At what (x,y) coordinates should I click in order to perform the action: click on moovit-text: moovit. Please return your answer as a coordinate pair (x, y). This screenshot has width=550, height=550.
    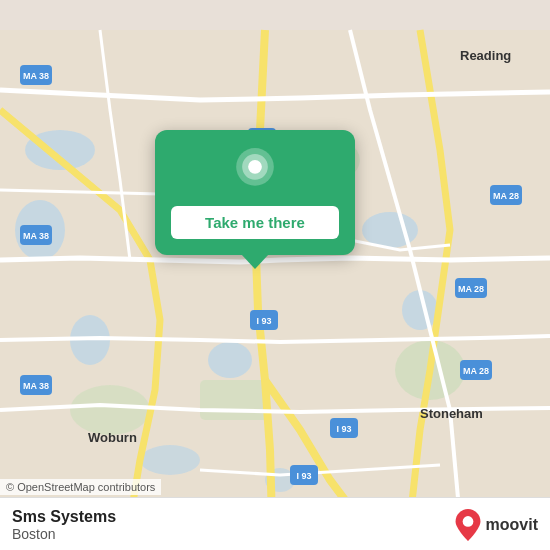
    Looking at the image, I should click on (512, 525).